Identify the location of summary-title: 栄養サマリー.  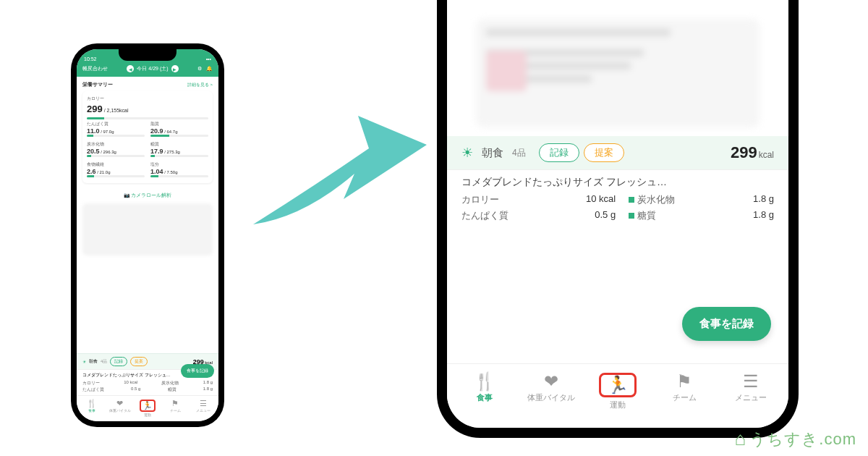
(98, 85).